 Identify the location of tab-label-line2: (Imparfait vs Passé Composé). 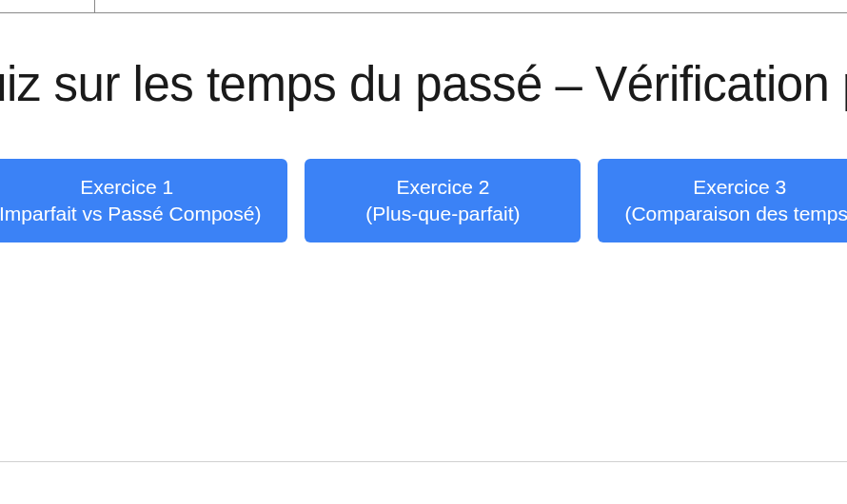
(130, 214).